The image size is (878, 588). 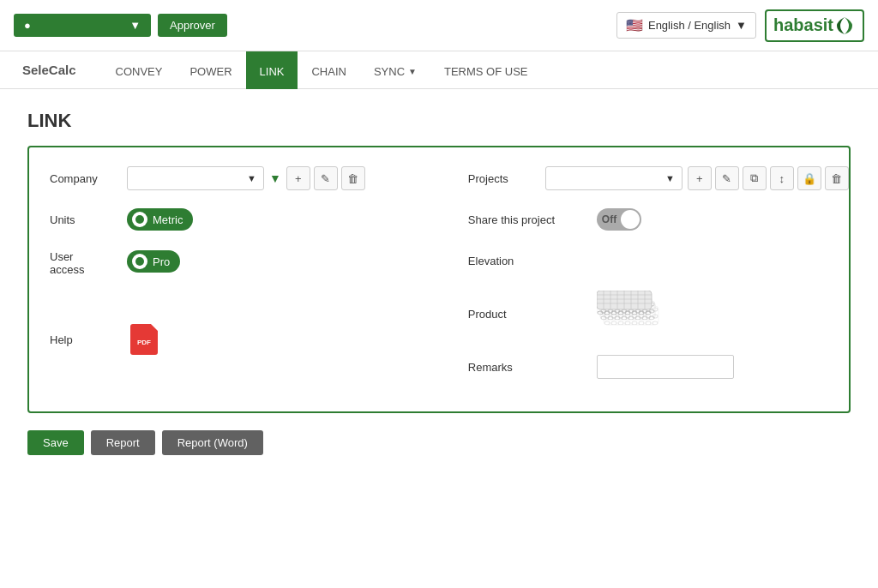 What do you see at coordinates (395, 70) in the screenshot?
I see `nav-item-sync: SYNC ▼` at bounding box center [395, 70].